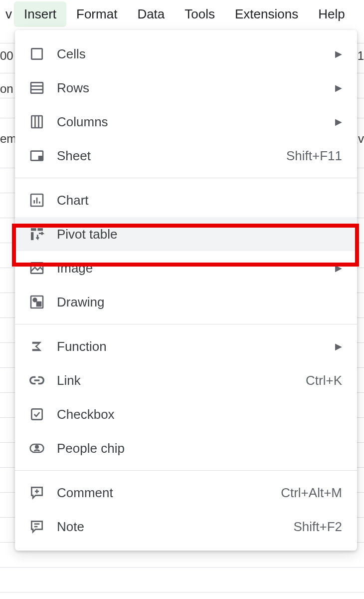 The width and height of the screenshot is (364, 599). What do you see at coordinates (7, 89) in the screenshot?
I see `bg-fragment: on` at bounding box center [7, 89].